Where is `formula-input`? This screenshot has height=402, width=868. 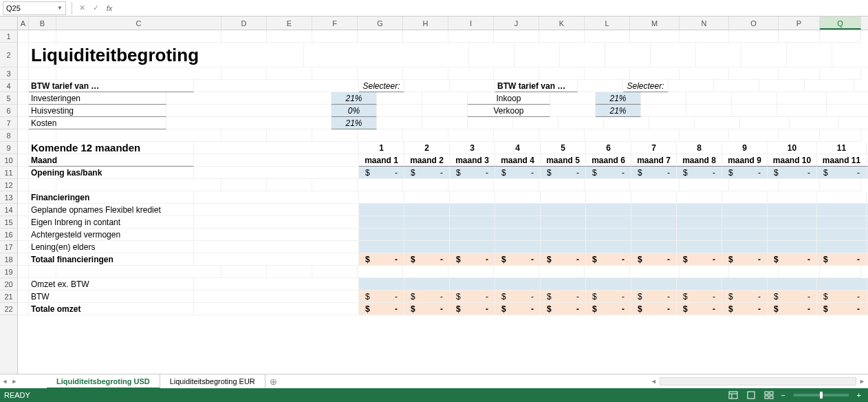
formula-input is located at coordinates (492, 8).